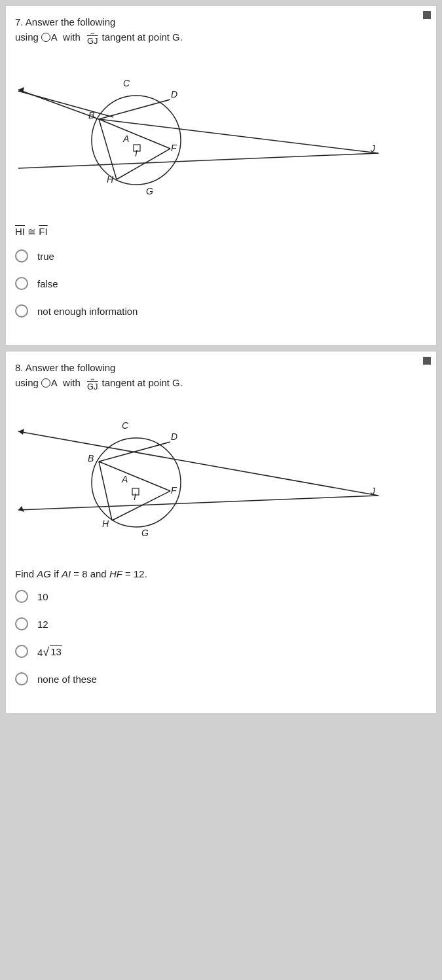  Describe the element at coordinates (198, 137) in the screenshot. I see `diagram-svg-7: C D B A I F H G J` at that location.